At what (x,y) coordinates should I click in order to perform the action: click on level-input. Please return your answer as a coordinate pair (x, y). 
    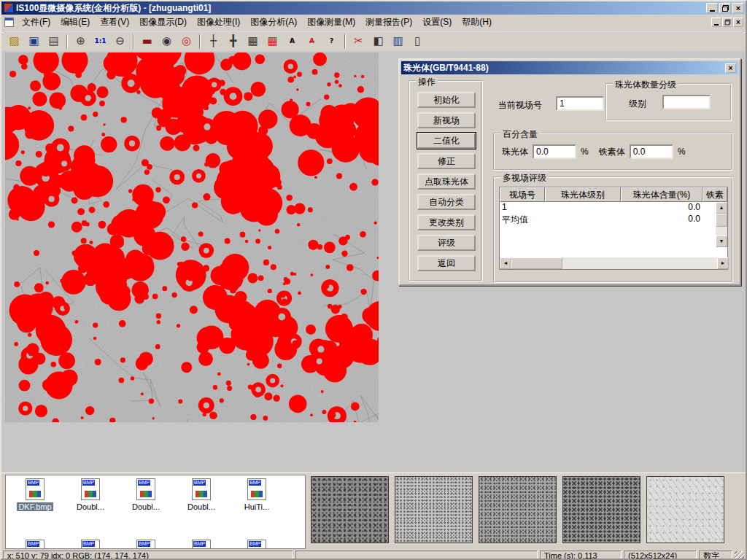
    Looking at the image, I should click on (686, 102).